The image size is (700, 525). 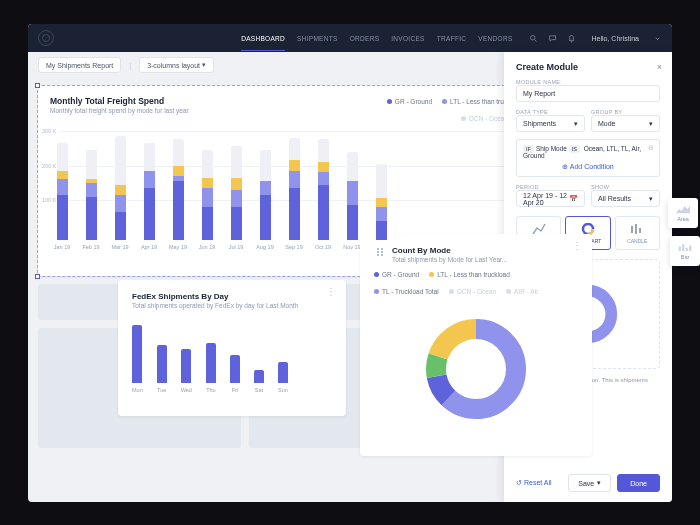 What do you see at coordinates (80, 65) in the screenshot?
I see `report-name-pill: My Shipments Report` at bounding box center [80, 65].